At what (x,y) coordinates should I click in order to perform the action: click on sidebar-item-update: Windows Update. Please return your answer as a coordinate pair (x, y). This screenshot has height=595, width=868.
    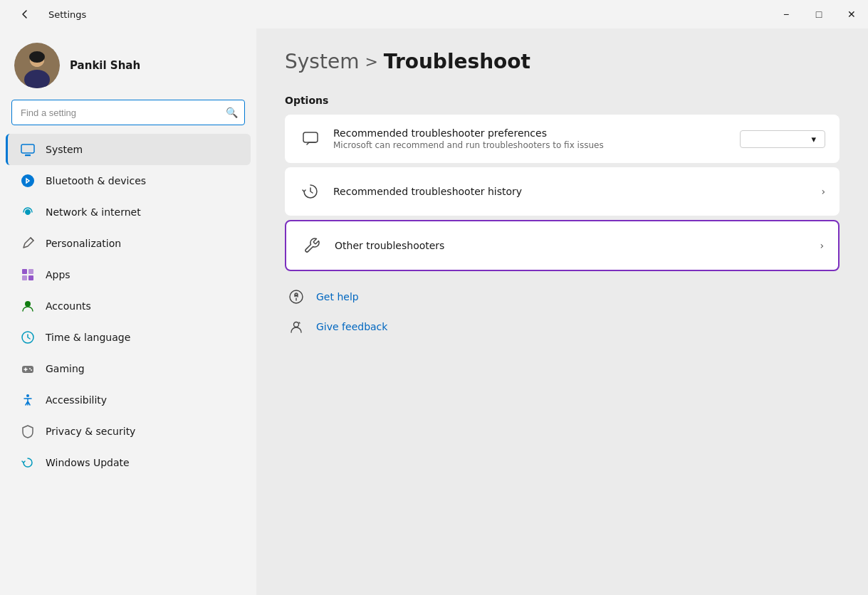
    Looking at the image, I should click on (128, 463).